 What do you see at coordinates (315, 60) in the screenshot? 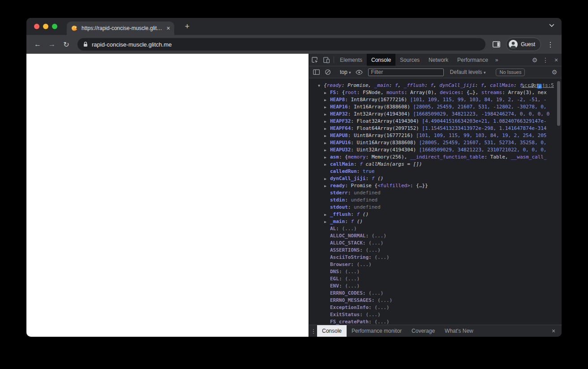
I see `inspect-element-icon` at bounding box center [315, 60].